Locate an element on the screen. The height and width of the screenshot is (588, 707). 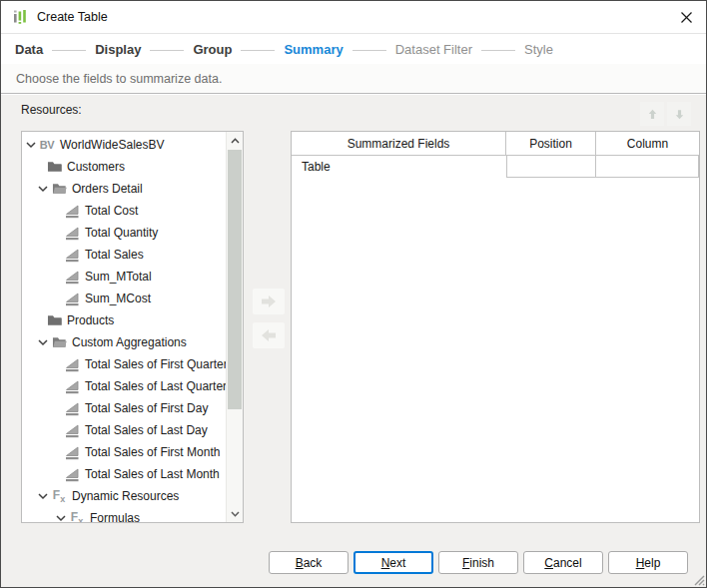
scrollbar-thumb is located at coordinates (235, 280).